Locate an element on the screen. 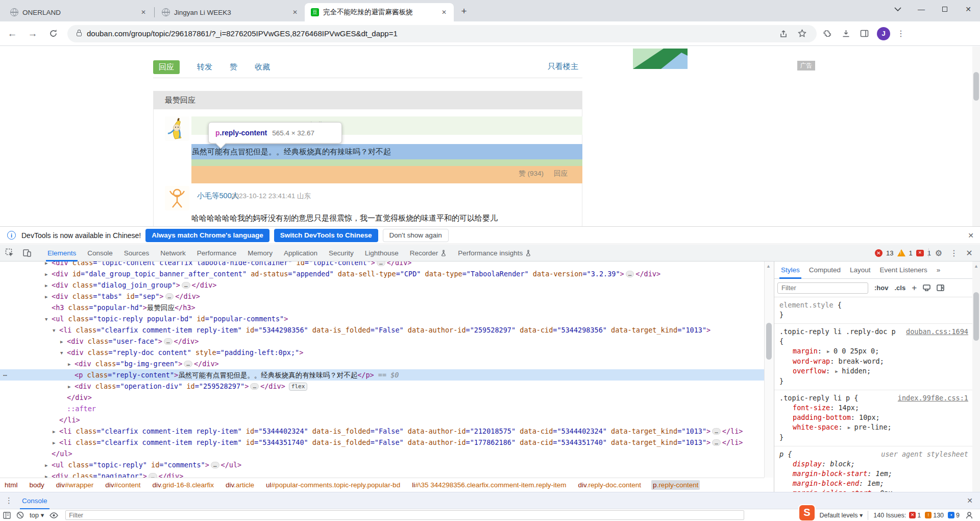 The image size is (980, 521). stylesheet-link: index.99f8e.css:1 is located at coordinates (933, 398).